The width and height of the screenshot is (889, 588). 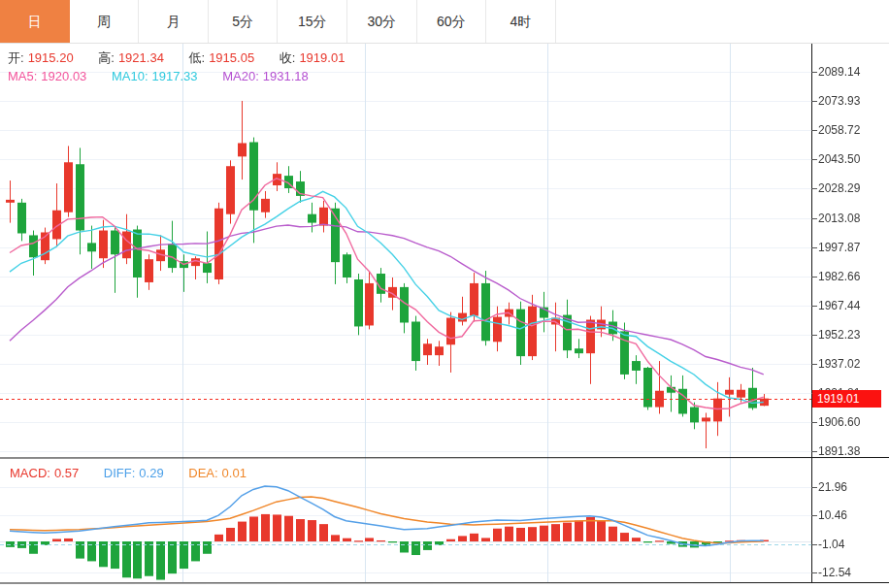 What do you see at coordinates (839, 159) in the screenshot?
I see `price-axis-tick: 2043.50` at bounding box center [839, 159].